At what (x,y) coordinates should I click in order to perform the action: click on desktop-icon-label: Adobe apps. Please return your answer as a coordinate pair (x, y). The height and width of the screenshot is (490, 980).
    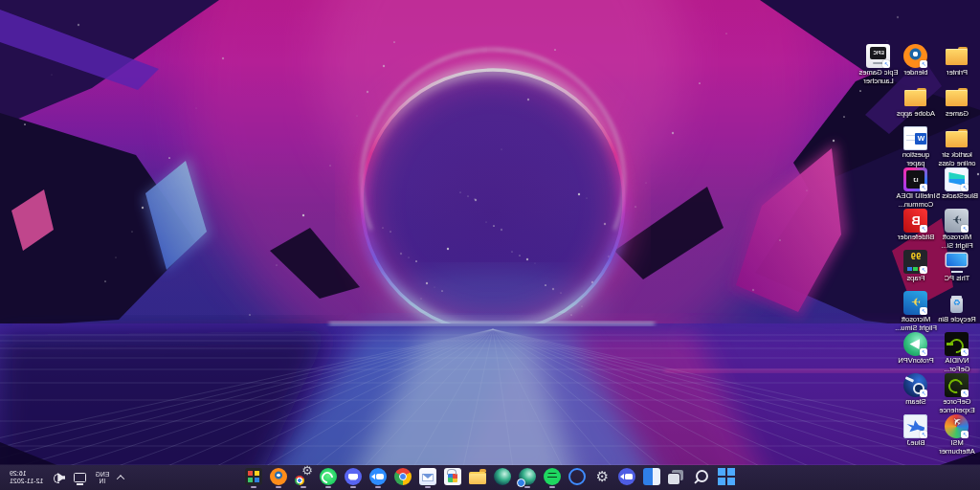
    Looking at the image, I should click on (916, 115).